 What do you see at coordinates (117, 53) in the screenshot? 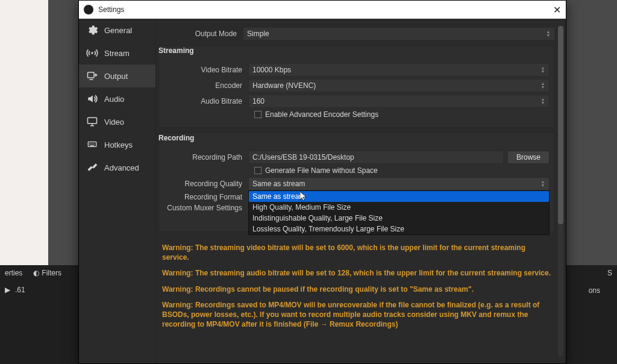
I see `sidebar-item-stream: Stream` at bounding box center [117, 53].